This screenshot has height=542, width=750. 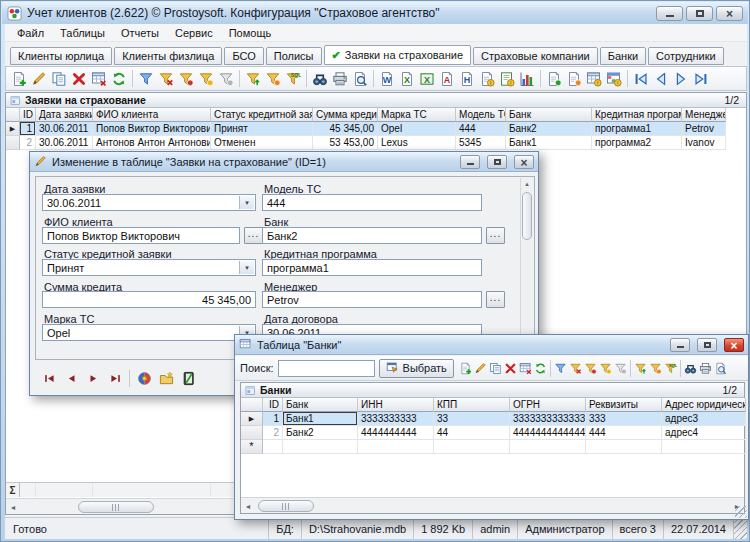 I want to click on maximize-button, so click(x=700, y=14).